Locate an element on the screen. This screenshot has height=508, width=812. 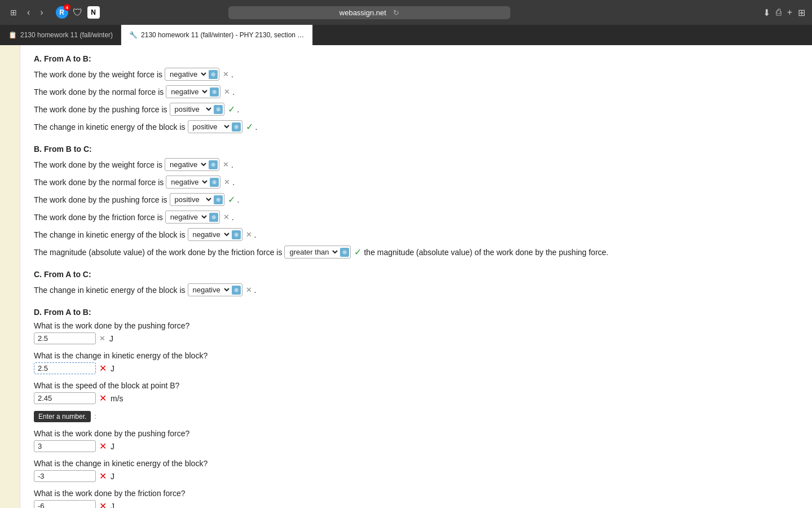
browser-icons: ⬇ ⎙ + ⊞ is located at coordinates (784, 12).